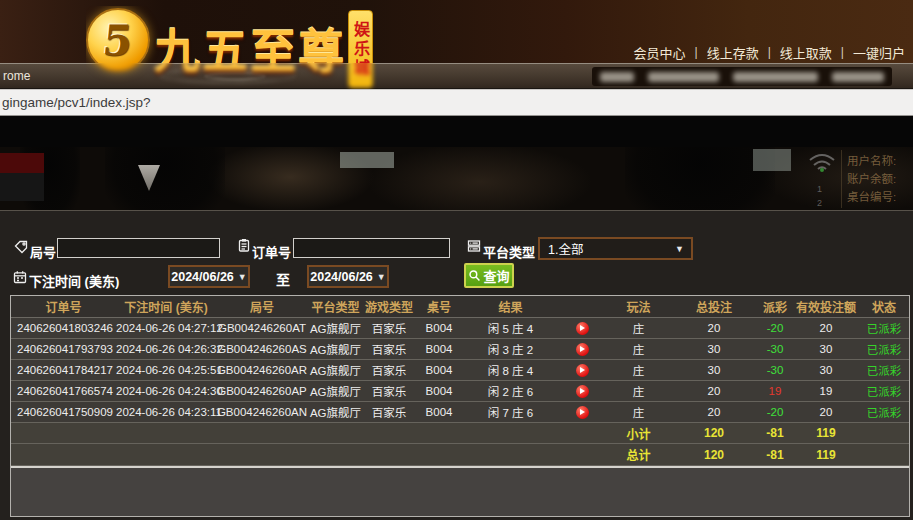 This screenshot has height=520, width=913. Describe the element at coordinates (236, 49) in the screenshot. I see `site-logo: 5 九五至尊 娱乐城 5 九五至尊 娱乐城` at that location.